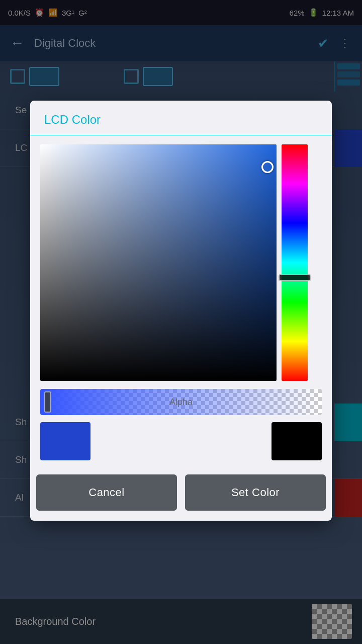 The image size is (362, 644). I want to click on alpha-handle, so click(48, 402).